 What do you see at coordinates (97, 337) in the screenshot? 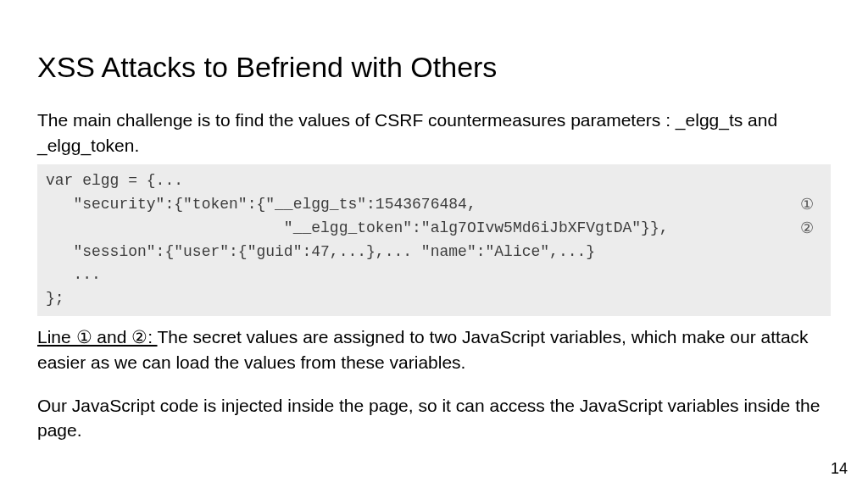
I see `line-ref-label: Line ① and ②:` at bounding box center [97, 337].